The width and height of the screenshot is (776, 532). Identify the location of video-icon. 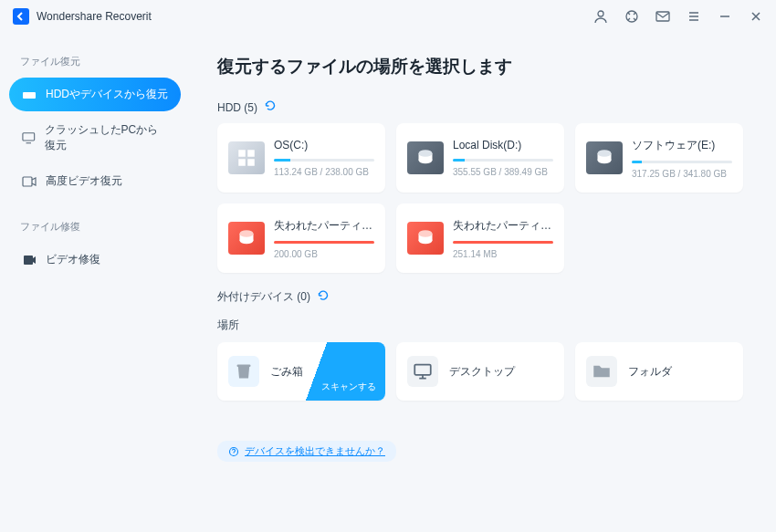
(29, 182).